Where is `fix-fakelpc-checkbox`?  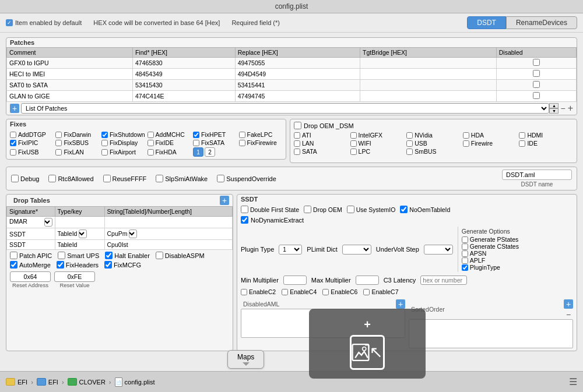 fix-fakelpc-checkbox is located at coordinates (243, 135).